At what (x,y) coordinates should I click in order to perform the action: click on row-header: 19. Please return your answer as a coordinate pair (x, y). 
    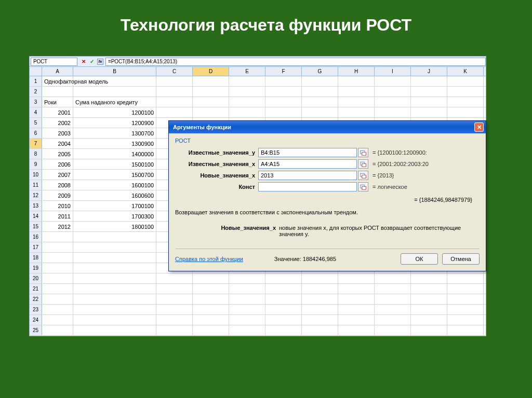
    Looking at the image, I should click on (36, 268).